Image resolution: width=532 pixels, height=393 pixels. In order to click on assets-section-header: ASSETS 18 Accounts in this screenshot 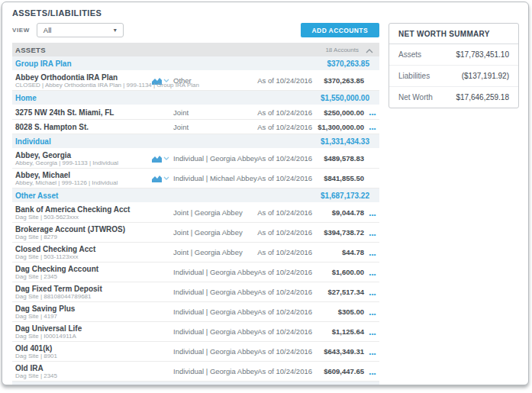, I will do `click(195, 50)`.